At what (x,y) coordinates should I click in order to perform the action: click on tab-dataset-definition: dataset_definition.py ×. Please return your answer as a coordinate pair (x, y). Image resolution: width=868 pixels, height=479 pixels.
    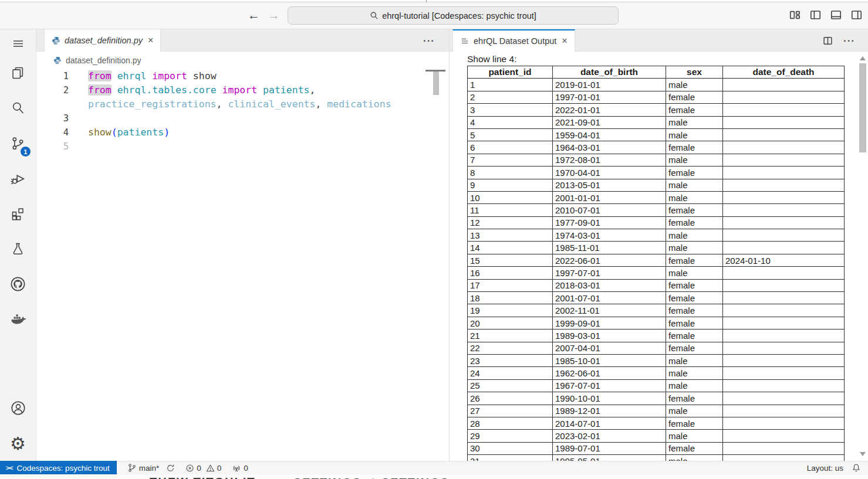
    Looking at the image, I should click on (102, 40).